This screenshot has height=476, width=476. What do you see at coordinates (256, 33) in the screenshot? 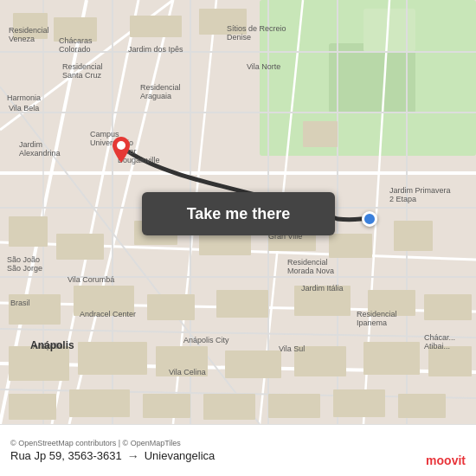
I see `label-sitios: Sítios de RecreioDenise` at bounding box center [256, 33].